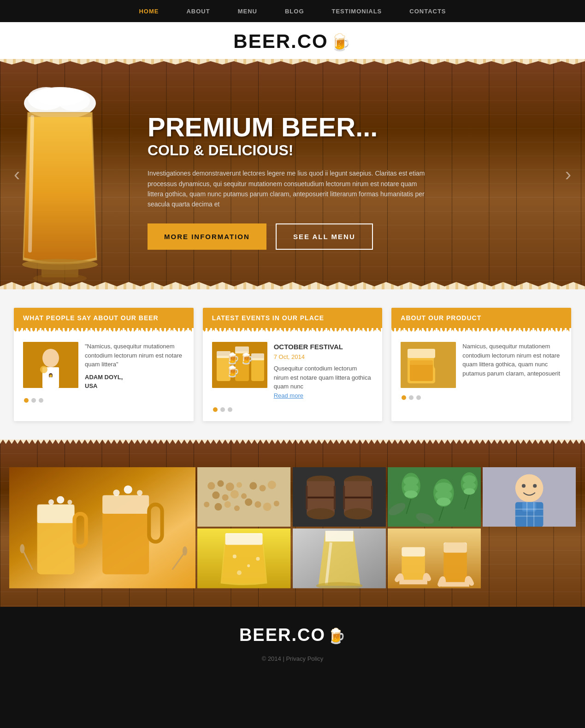 The image size is (585, 728). I want to click on hero-buttons: MORE INFORMATION SEE ALL MENU, so click(290, 237).